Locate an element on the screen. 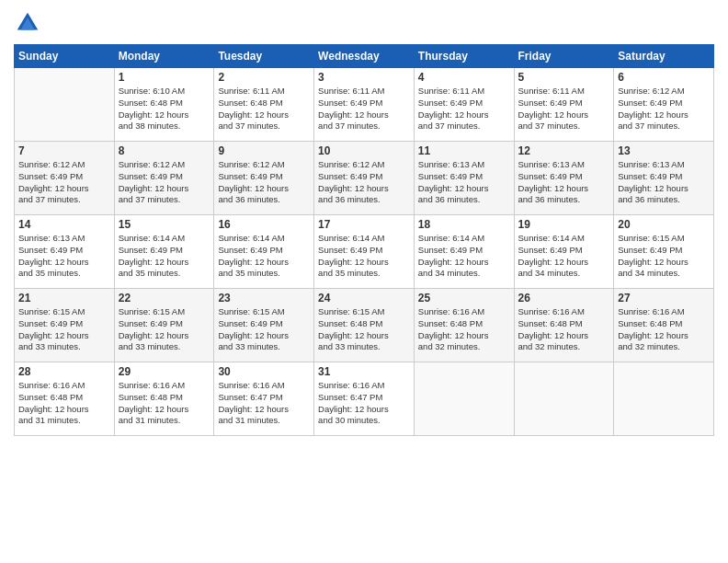  cell-date: 10 is located at coordinates (364, 151).